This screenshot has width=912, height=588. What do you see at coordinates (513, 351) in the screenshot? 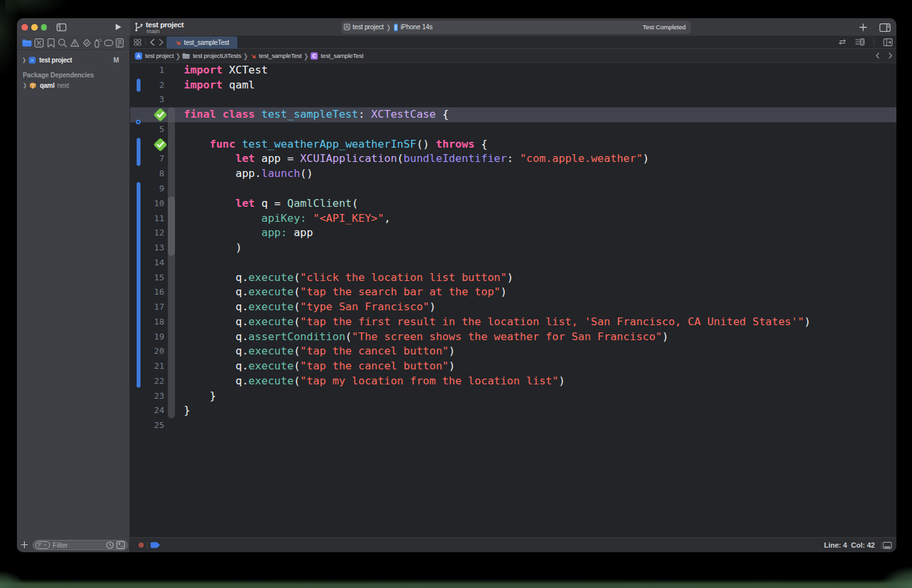
I see `code-line-20: 20 q.execute("tap the cancel button")` at bounding box center [513, 351].